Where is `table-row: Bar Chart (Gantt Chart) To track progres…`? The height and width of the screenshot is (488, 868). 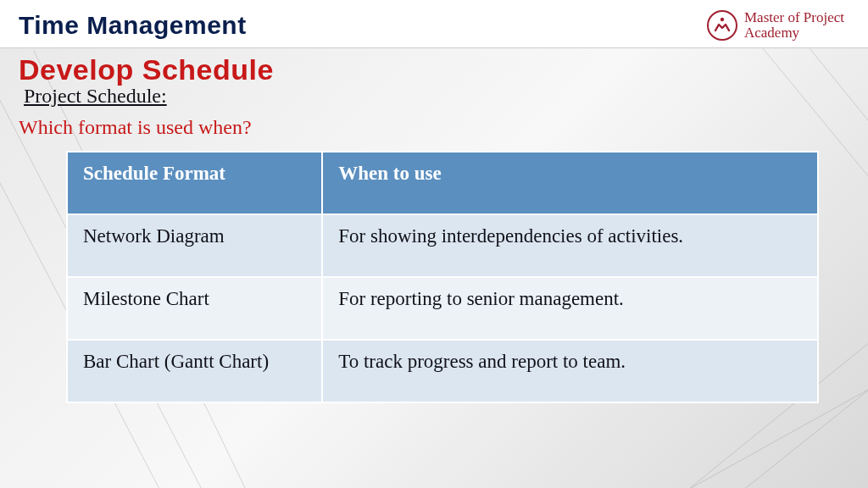 table-row: Bar Chart (Gantt Chart) To track progres… is located at coordinates (442, 371).